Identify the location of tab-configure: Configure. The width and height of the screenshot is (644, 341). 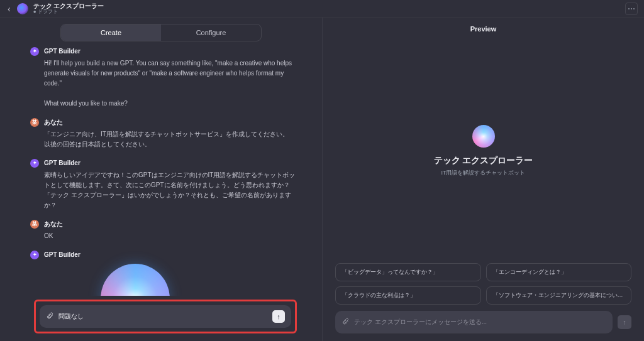
(211, 33).